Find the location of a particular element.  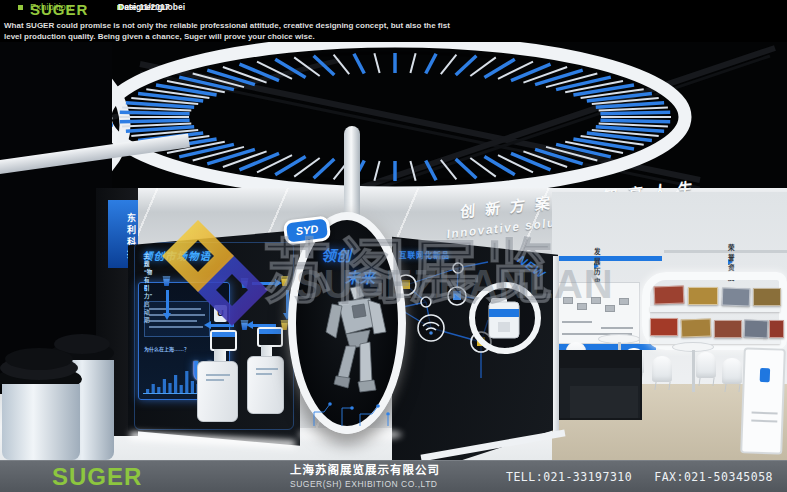

footer-brand-logo: SUGER is located at coordinates (97, 477).